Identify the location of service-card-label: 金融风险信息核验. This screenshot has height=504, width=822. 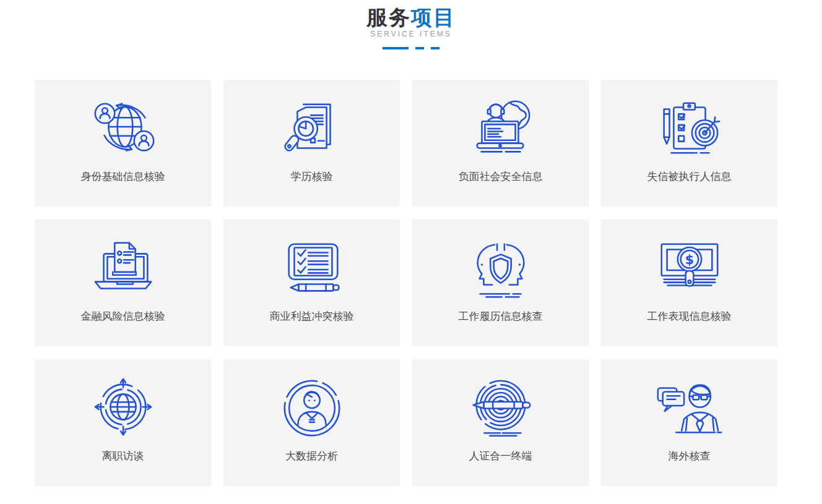
(123, 317).